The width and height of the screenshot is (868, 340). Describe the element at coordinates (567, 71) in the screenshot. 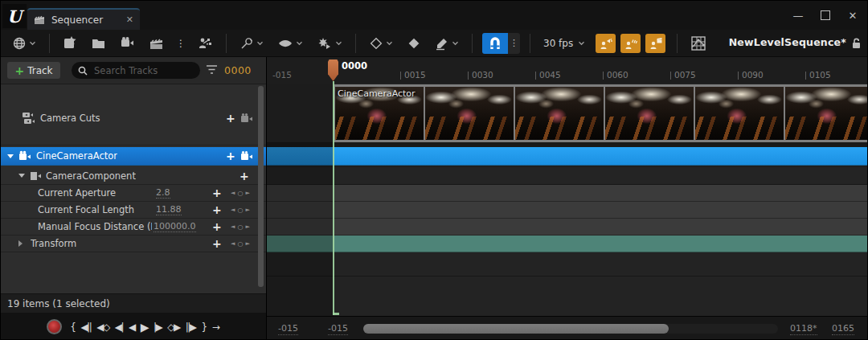

I see `time-ruler: -015 0015 0030 0045 0060 0075 0090 0105 …` at that location.